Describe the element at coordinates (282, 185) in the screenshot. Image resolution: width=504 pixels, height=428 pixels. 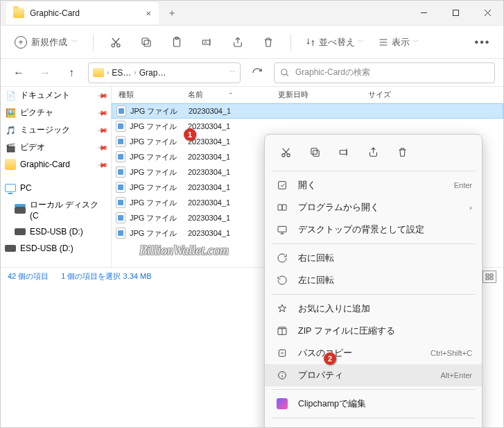
I see `open-icon` at that location.